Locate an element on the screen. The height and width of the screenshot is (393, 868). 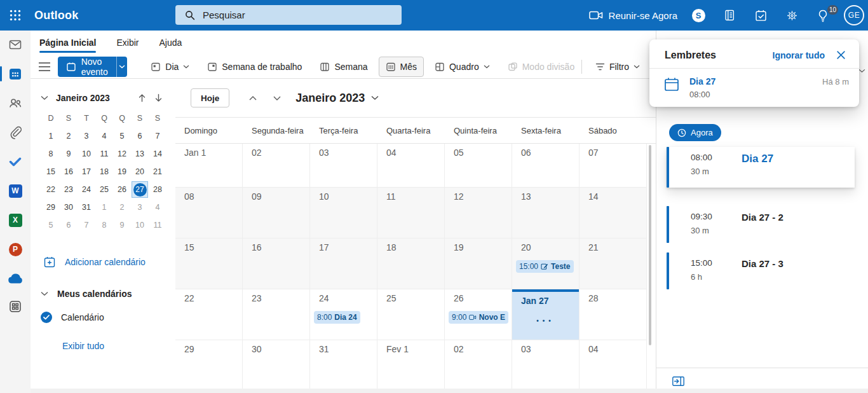
agenda-item: 09:30Dia 27 - 230 m is located at coordinates (766, 224).